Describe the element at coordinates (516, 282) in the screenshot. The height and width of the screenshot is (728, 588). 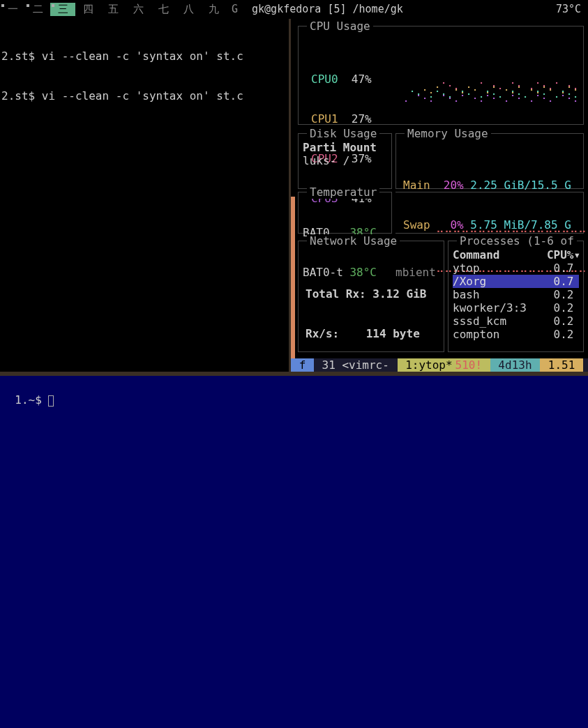
I see `process-row-selected: /Xorg 0.7` at that location.